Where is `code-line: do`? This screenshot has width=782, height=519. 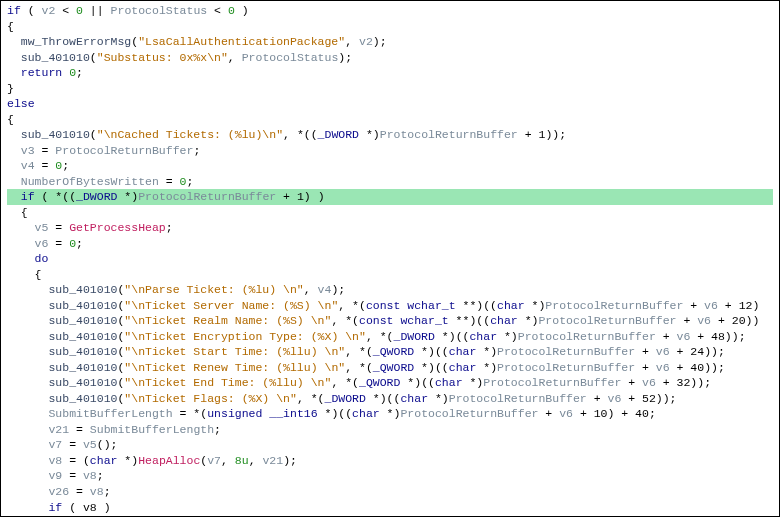
code-line: do is located at coordinates (390, 259).